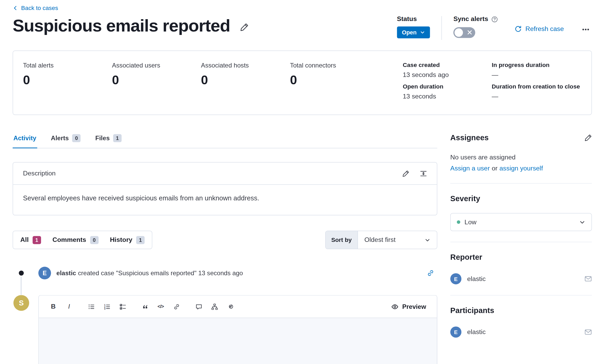 The width and height of the screenshot is (593, 364). I want to click on tab-badge: 1, so click(117, 138).